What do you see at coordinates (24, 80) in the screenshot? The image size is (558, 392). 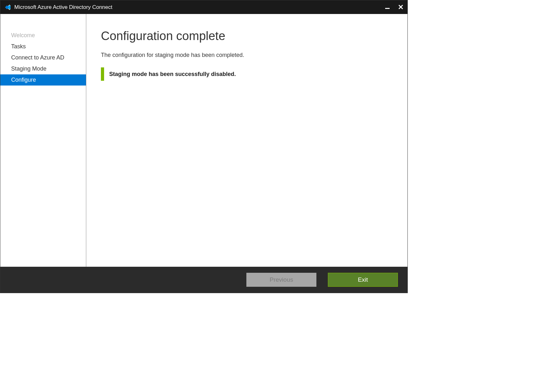 I see `sidebar-item-label: Configure` at bounding box center [24, 80].